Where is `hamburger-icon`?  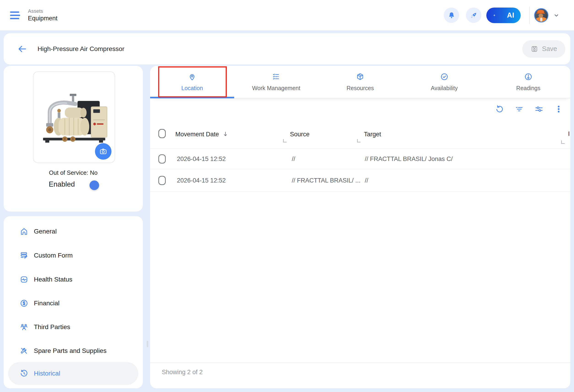 hamburger-icon is located at coordinates (15, 12).